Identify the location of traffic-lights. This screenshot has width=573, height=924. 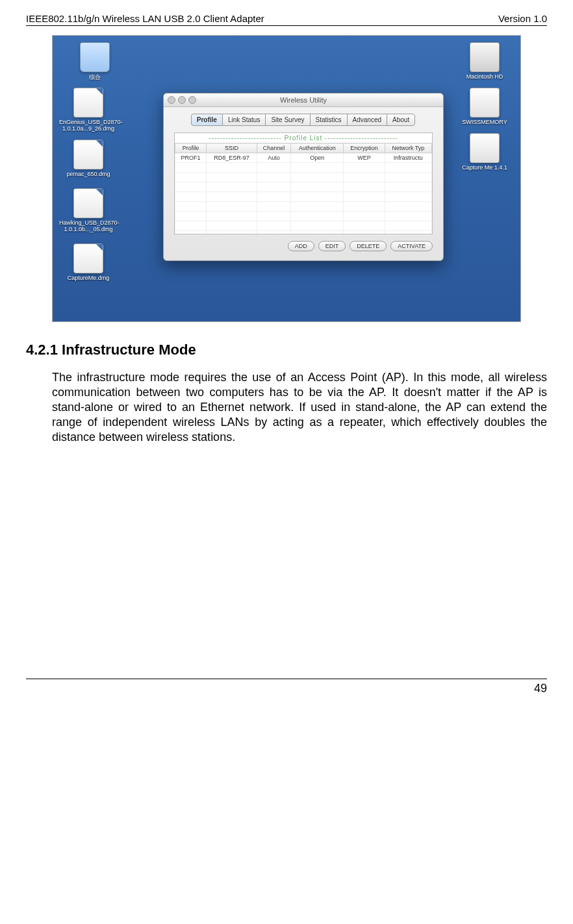
(182, 100).